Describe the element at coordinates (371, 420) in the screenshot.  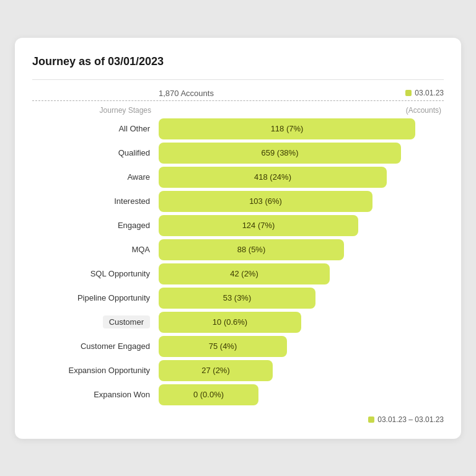
I see `footer-legend-dot` at that location.